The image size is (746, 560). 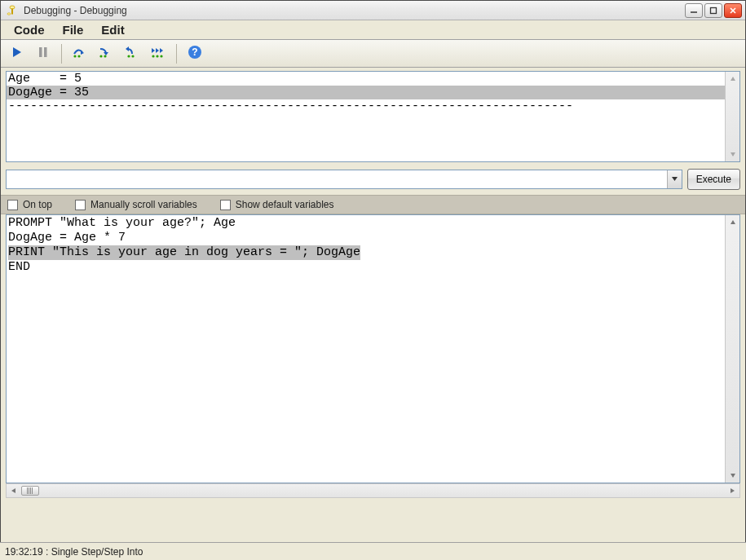 What do you see at coordinates (195, 54) in the screenshot?
I see `help-icon: ?` at bounding box center [195, 54].